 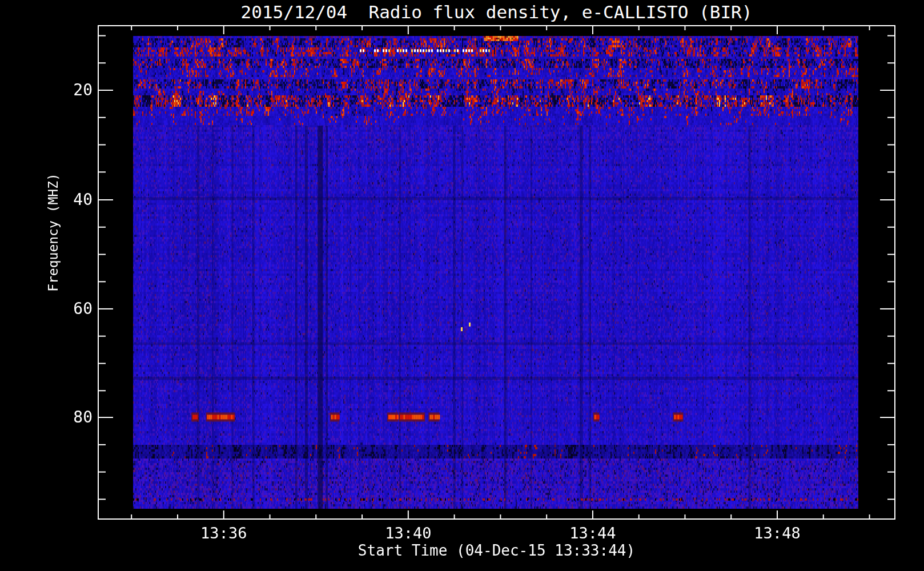 I want to click on y-axis-label: Frequency (MHZ), so click(x=53, y=232).